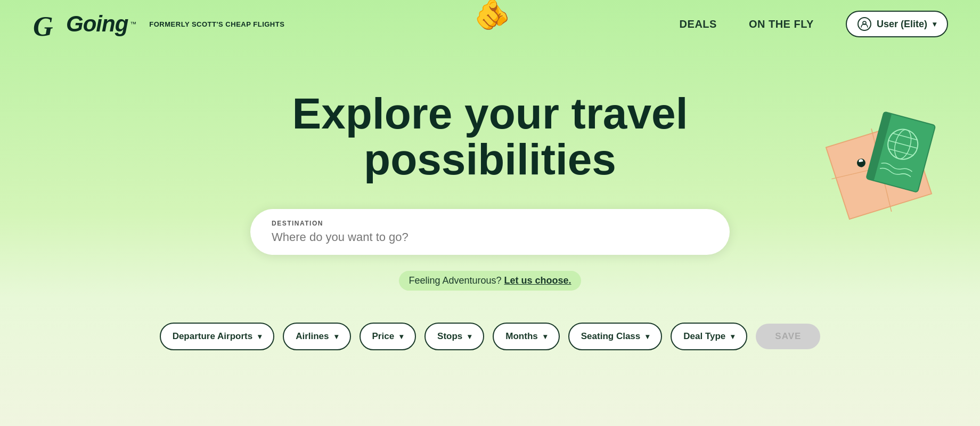  What do you see at coordinates (521, 336) in the screenshot?
I see `months-label: Months` at bounding box center [521, 336].